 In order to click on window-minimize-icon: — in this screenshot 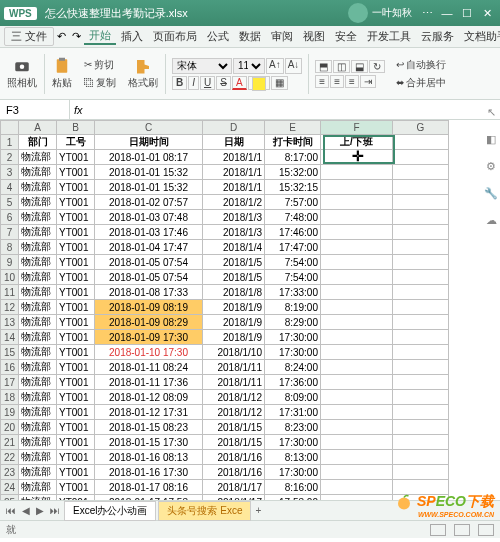, I will do `click(447, 14)`.